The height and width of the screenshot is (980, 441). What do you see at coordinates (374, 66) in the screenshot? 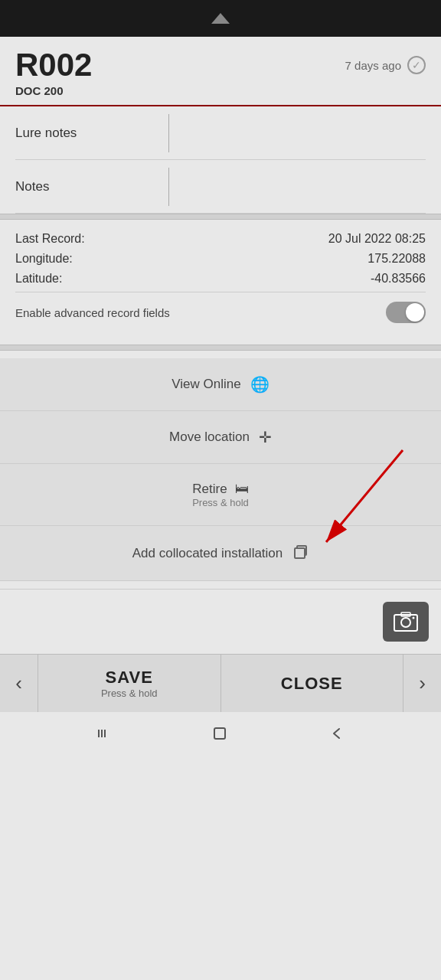
I see `timestamp-text: 7 days ago` at bounding box center [374, 66].